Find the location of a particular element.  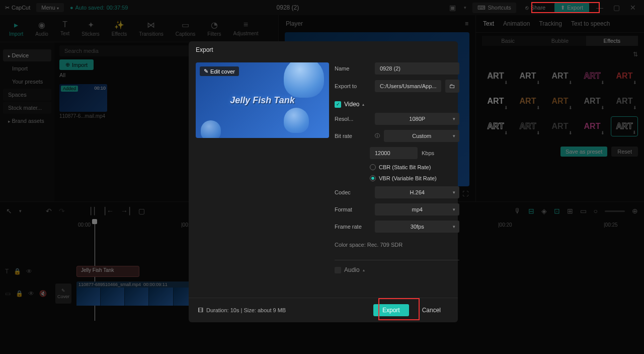

export-info: 🎞 Duration: 10s | Size: about 9 MB is located at coordinates (242, 310).